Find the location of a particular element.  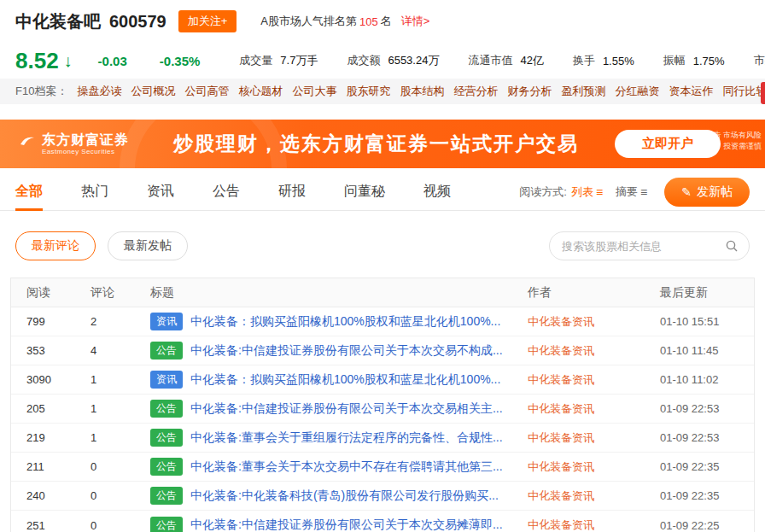

f10-link-company-events: 公司大事 is located at coordinates (314, 91).